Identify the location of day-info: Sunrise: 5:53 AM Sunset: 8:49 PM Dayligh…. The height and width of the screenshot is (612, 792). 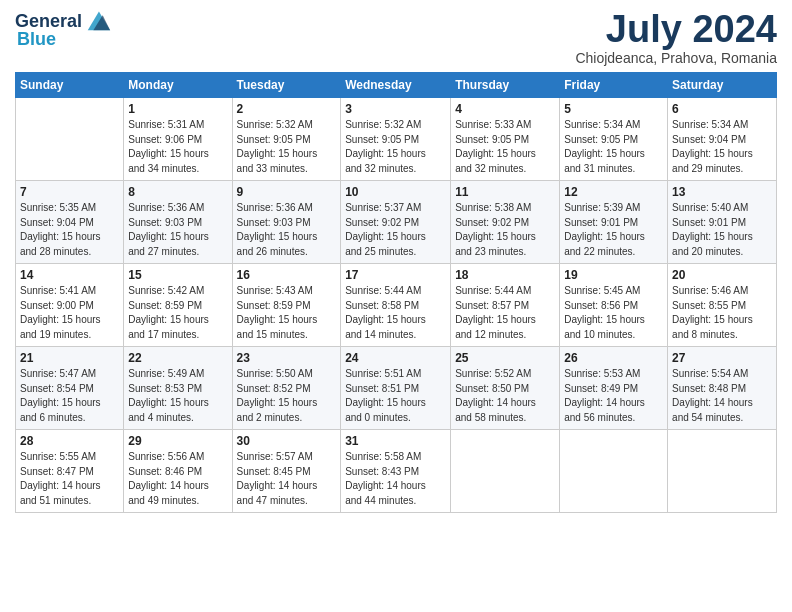
(614, 396).